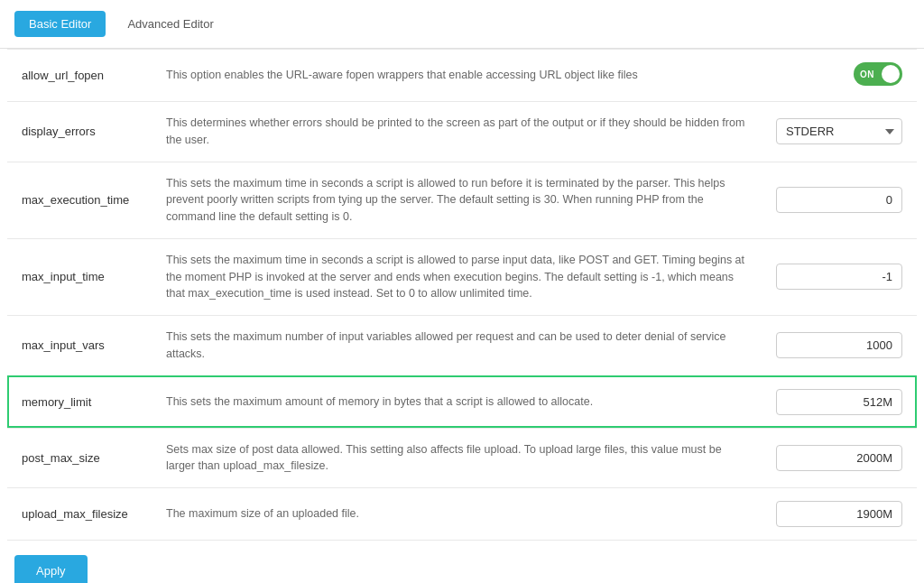  What do you see at coordinates (462, 132) in the screenshot?
I see `table-row: display_errorsThis determines whether er…` at bounding box center [462, 132].